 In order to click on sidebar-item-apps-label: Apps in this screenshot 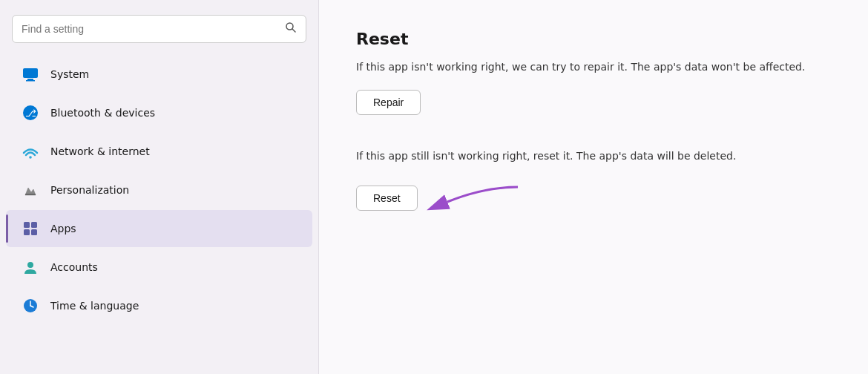, I will do `click(64, 229)`.